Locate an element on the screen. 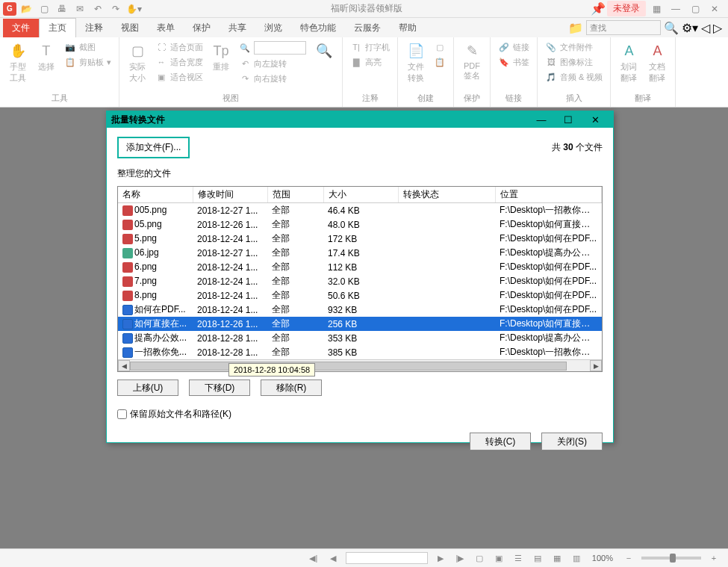  table-row: 如何在PDF...2018-12-24 1...全部932 KBF:\Deskt… is located at coordinates (360, 309).